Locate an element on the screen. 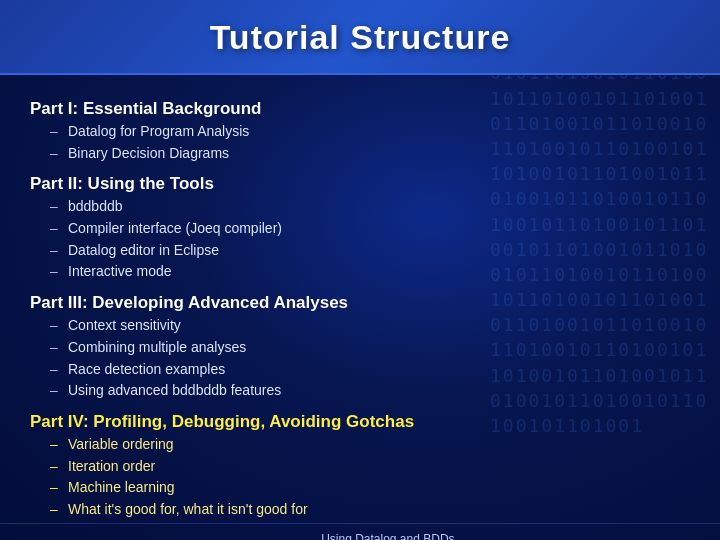 This screenshot has height=540, width=720. bullet-item-1-2: Binary Decision Diagrams is located at coordinates (370, 154).